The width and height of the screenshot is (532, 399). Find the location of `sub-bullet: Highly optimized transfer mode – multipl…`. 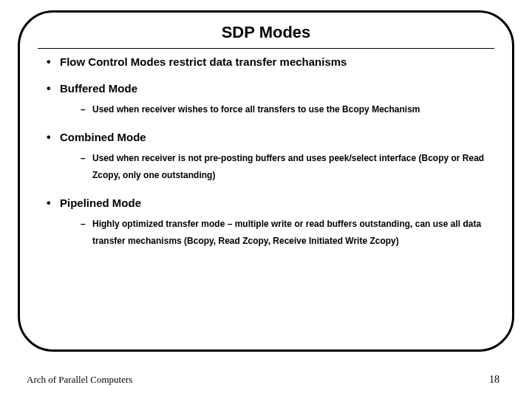

sub-bullet: Highly optimized transfer mode – multipl… is located at coordinates (287, 233).